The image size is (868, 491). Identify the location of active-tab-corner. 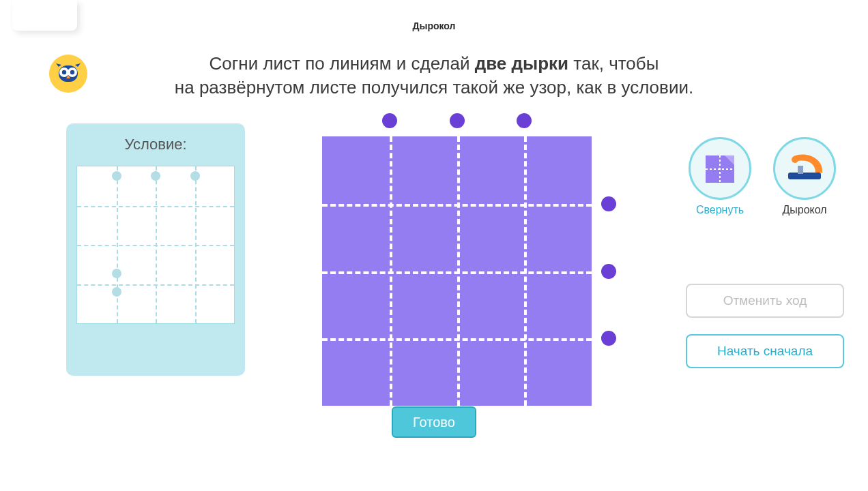
(45, 15).